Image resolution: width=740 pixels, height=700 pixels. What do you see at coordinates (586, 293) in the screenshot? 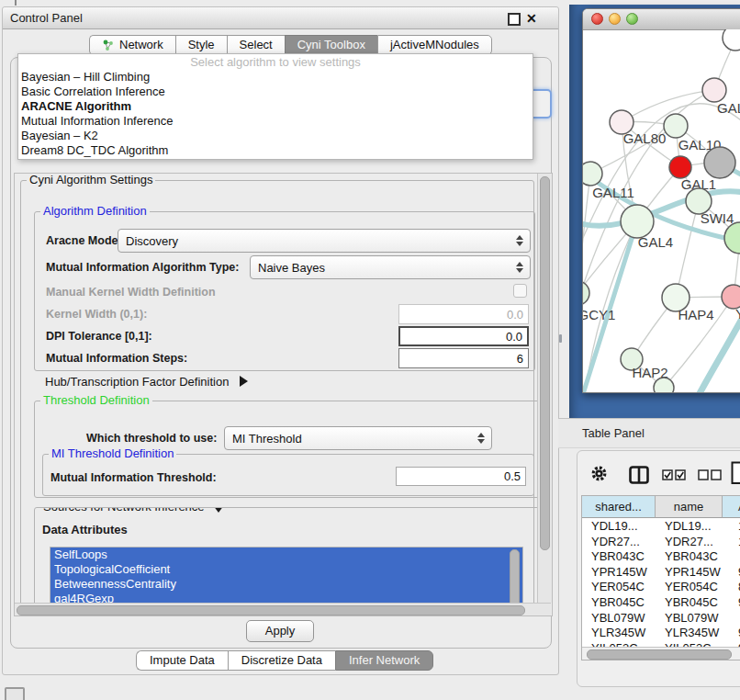
I see `network-node-gcy1` at bounding box center [586, 293].